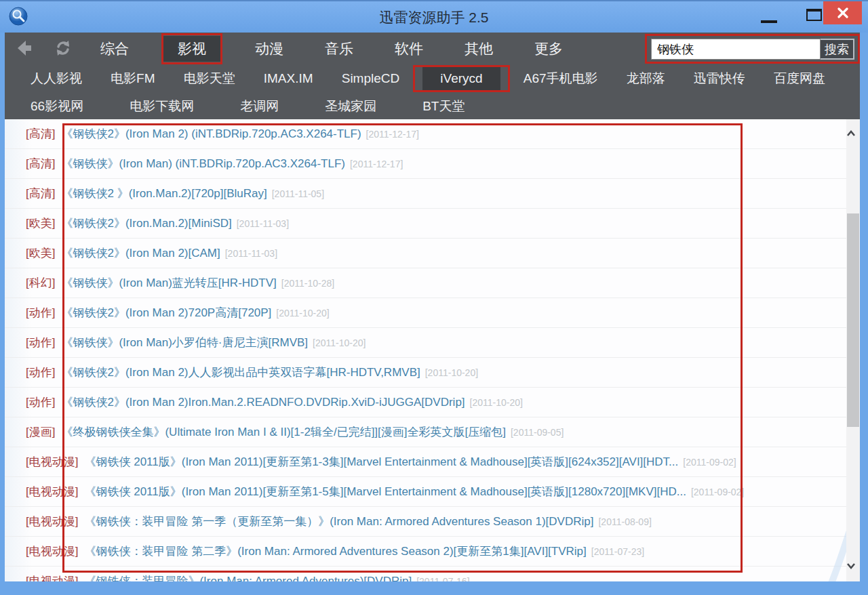 The width and height of the screenshot is (868, 595). Describe the element at coordinates (426, 552) in the screenshot. I see `table-row: [电视动漫] 《钢铁侠：装甲冒险 第二季》(Iron Man: Armored …` at that location.